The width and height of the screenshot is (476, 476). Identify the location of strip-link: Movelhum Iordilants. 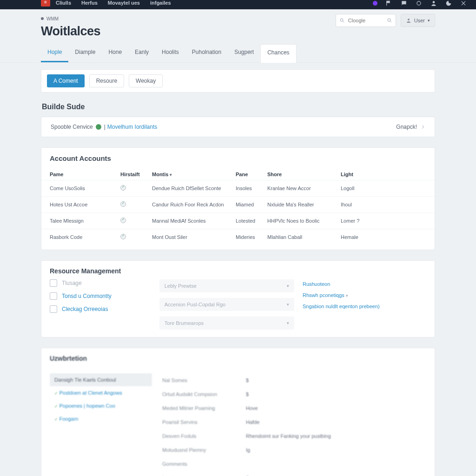
(132, 127).